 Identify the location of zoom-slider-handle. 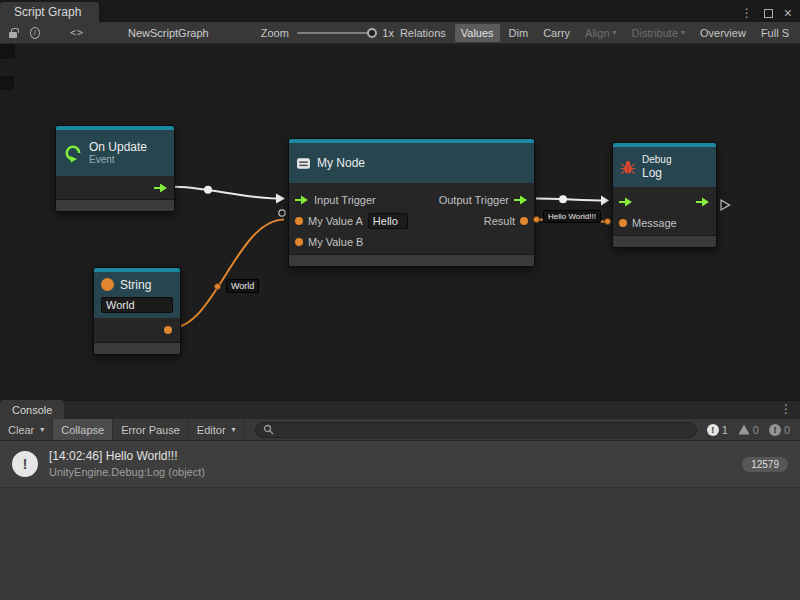
(372, 33).